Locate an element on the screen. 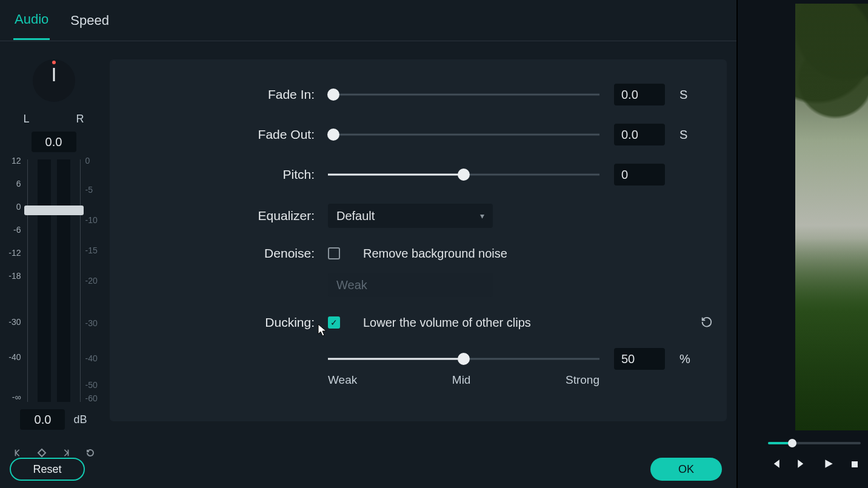  step-back-icon is located at coordinates (775, 466).